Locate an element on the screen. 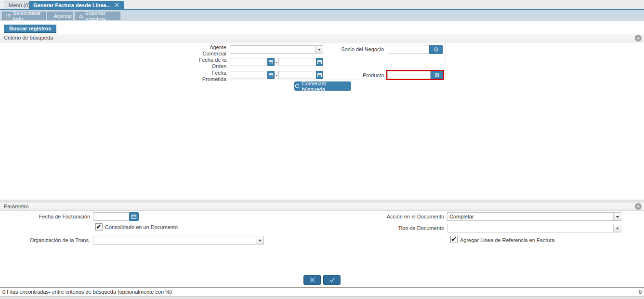  fecha-facturacion-label: Fecha de Facturación is located at coordinates (52, 217).